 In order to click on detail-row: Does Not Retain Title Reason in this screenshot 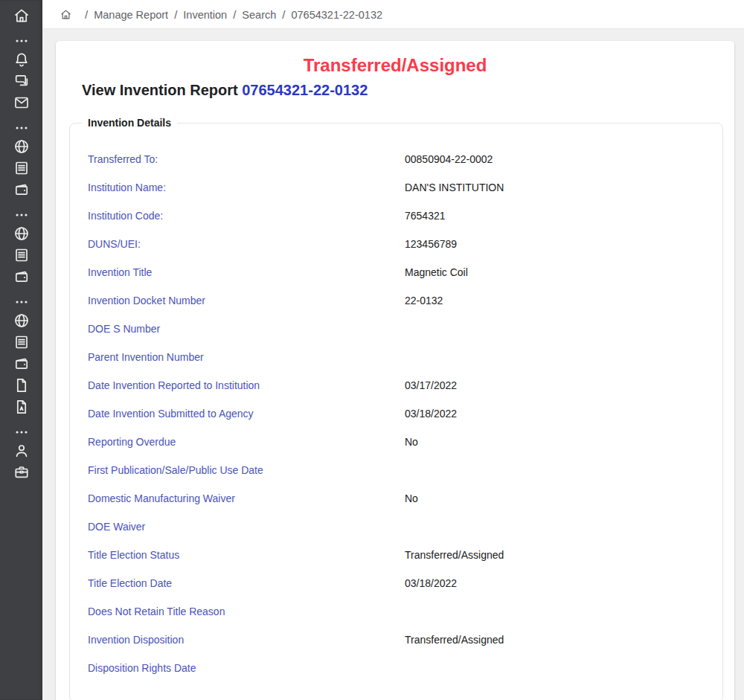, I will do `click(396, 611)`.